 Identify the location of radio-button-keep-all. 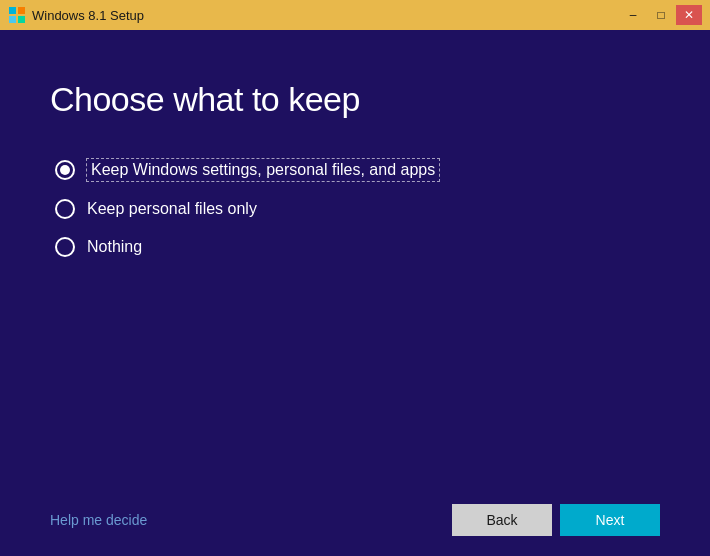
(65, 170).